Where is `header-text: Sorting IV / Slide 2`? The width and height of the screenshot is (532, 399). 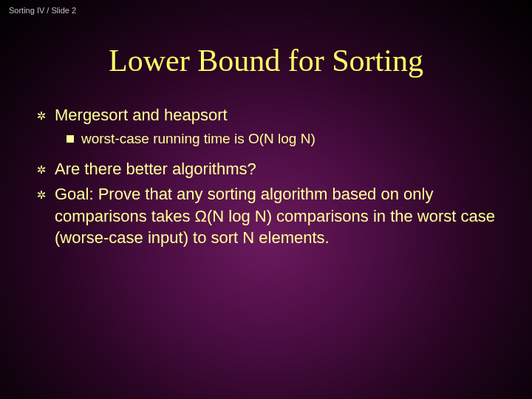 header-text: Sorting IV / Slide 2 is located at coordinates (43, 10).